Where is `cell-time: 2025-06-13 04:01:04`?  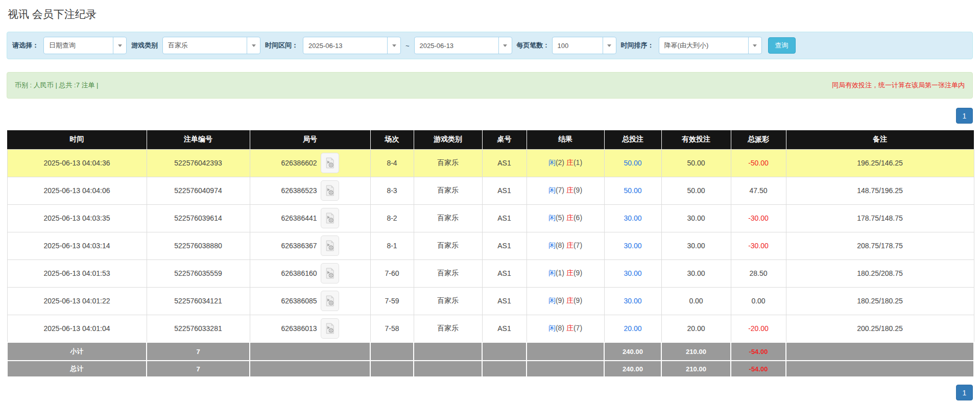
cell-time: 2025-06-13 04:01:04 is located at coordinates (77, 328).